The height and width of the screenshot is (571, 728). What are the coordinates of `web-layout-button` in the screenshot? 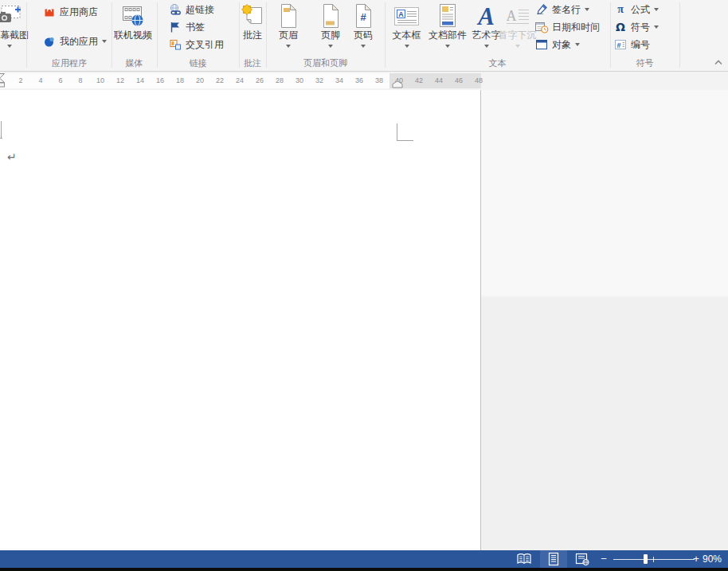 It's located at (582, 559).